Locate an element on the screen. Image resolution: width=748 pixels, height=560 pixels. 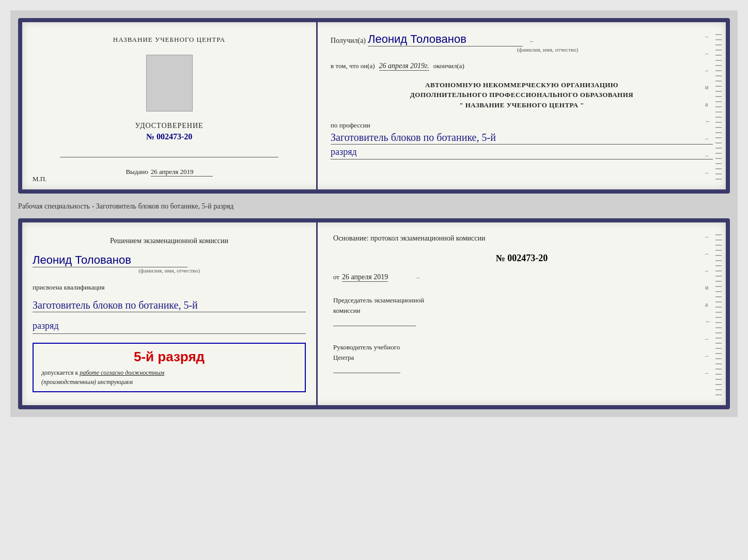
cert-title-block: УДОСТОВЕРЕНИЕ № 002473-20 is located at coordinates (169, 132).